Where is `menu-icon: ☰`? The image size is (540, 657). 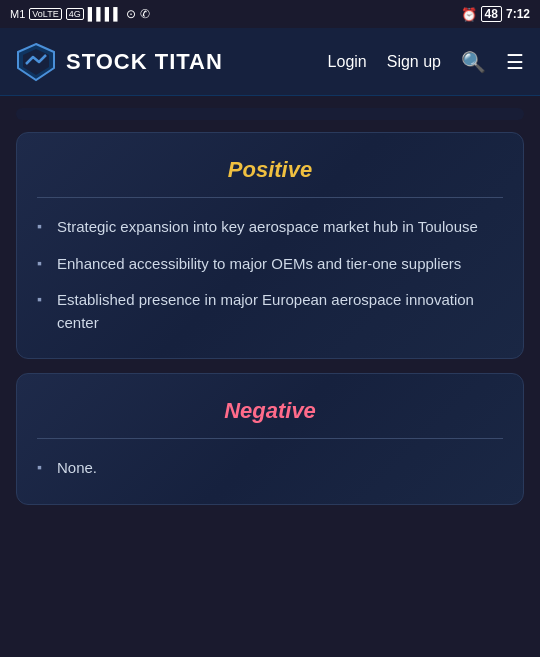 menu-icon: ☰ is located at coordinates (515, 62).